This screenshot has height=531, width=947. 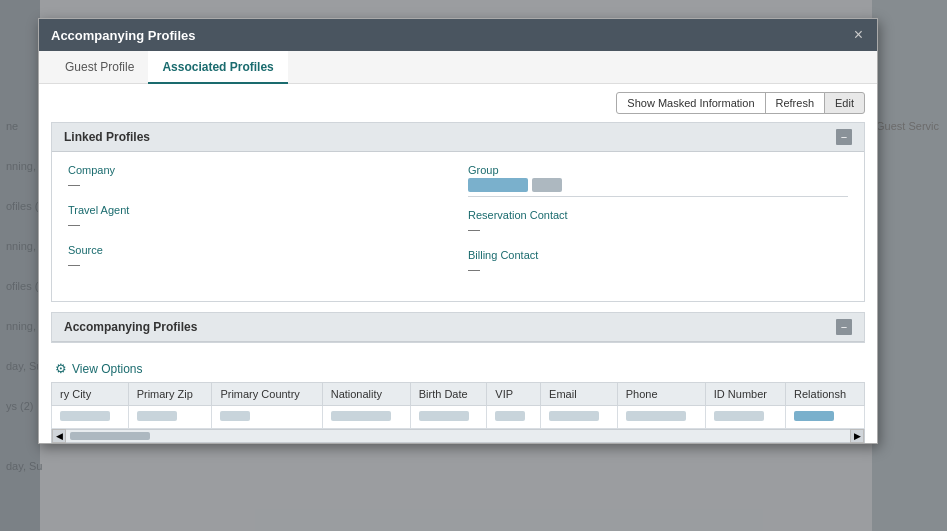 What do you see at coordinates (258, 226) in the screenshot?
I see `left-column: Company — Travel Agent — Source —` at bounding box center [258, 226].